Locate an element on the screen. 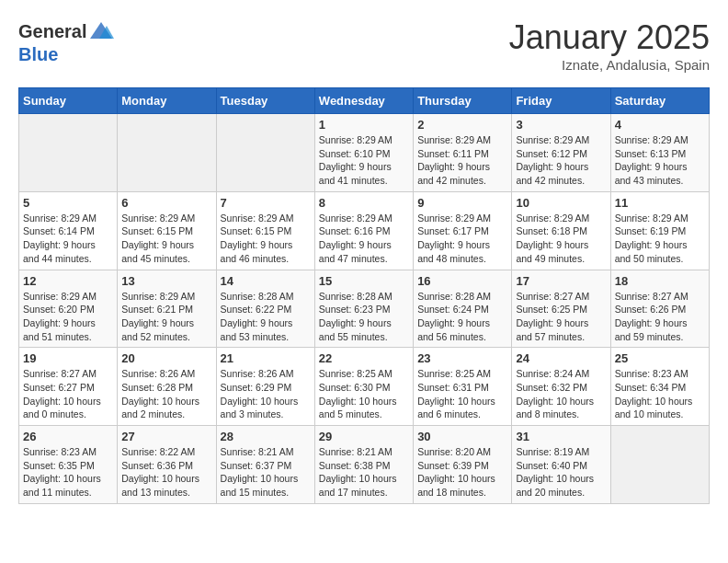  day-info: Sunrise: 8:25 AM Sunset: 6:30 PM Dayligh… is located at coordinates (364, 394).